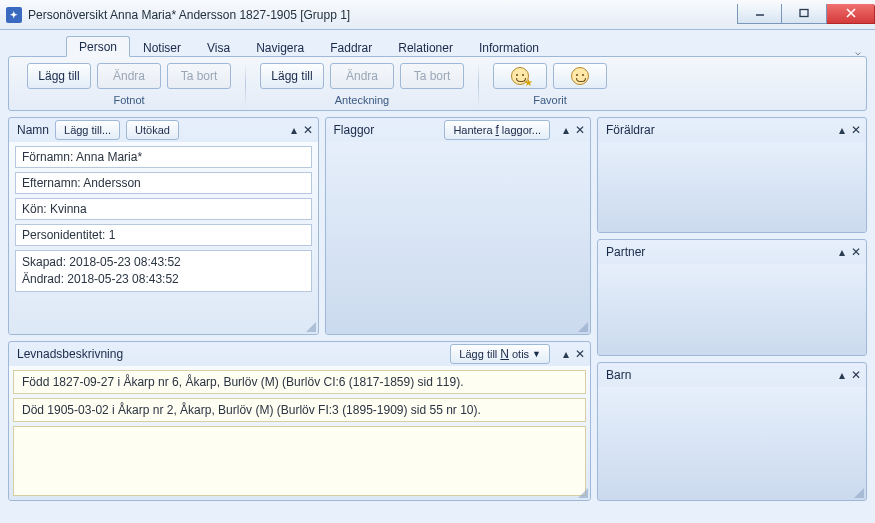  Describe the element at coordinates (580, 76) in the screenshot. I see `face-icon` at that location.